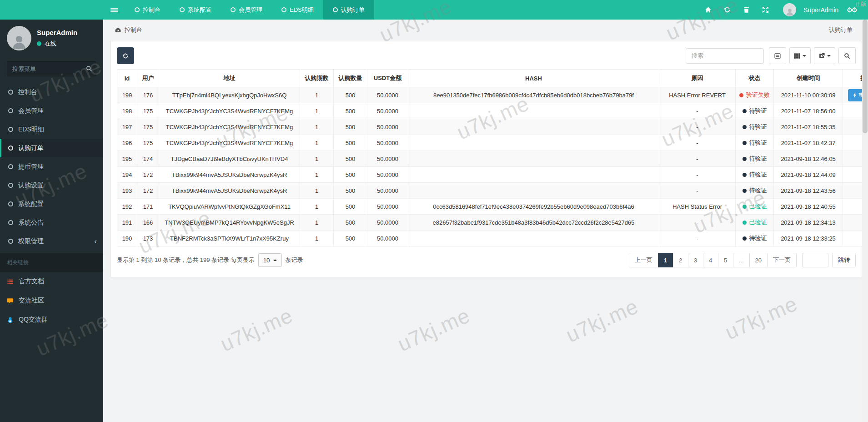 This screenshot has height=422, width=868. What do you see at coordinates (128, 30) in the screenshot?
I see `breadcrumb-location: 控制台` at bounding box center [128, 30].